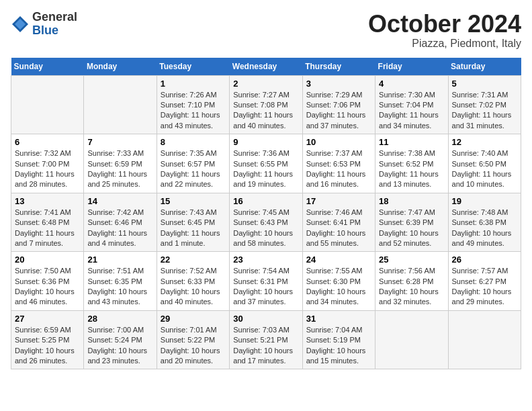  Describe the element at coordinates (120, 340) in the screenshot. I see `calendar-day-cell: 28Sunrise: 7:00 AM Sunset: 5:24 PM Dayli…` at that location.